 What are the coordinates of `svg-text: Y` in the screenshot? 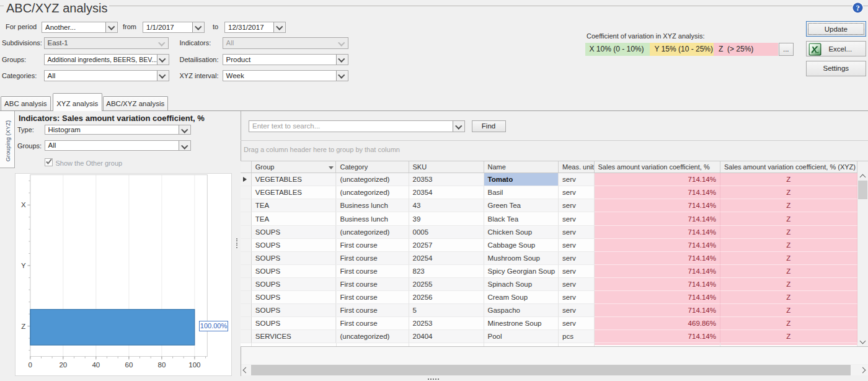 It's located at (24, 266).